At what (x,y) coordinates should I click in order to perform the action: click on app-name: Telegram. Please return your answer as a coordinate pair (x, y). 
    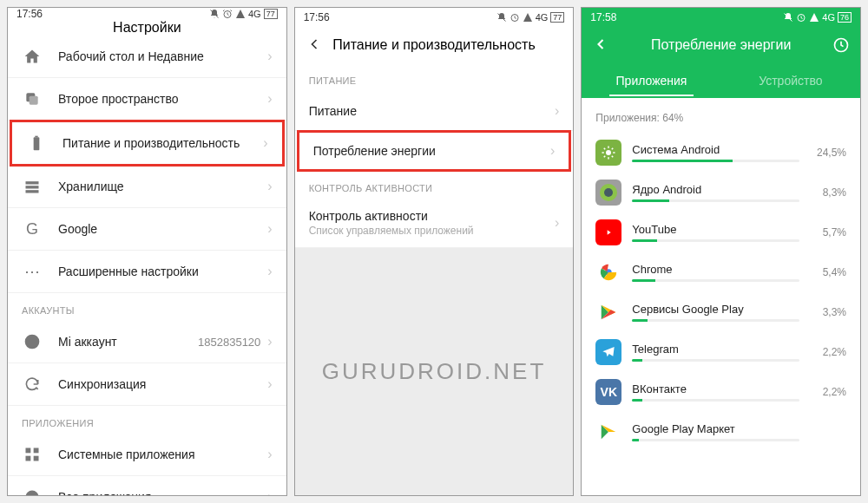
    Looking at the image, I should click on (715, 349).